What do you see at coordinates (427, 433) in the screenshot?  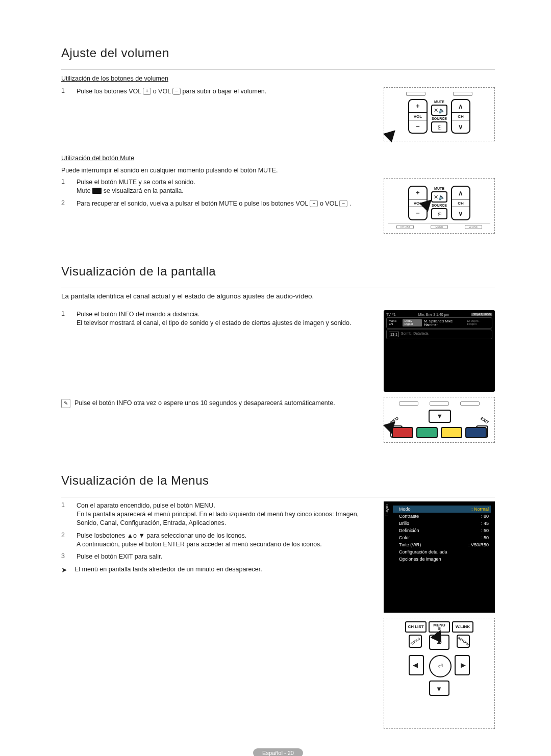 I see `green-button` at bounding box center [427, 433].